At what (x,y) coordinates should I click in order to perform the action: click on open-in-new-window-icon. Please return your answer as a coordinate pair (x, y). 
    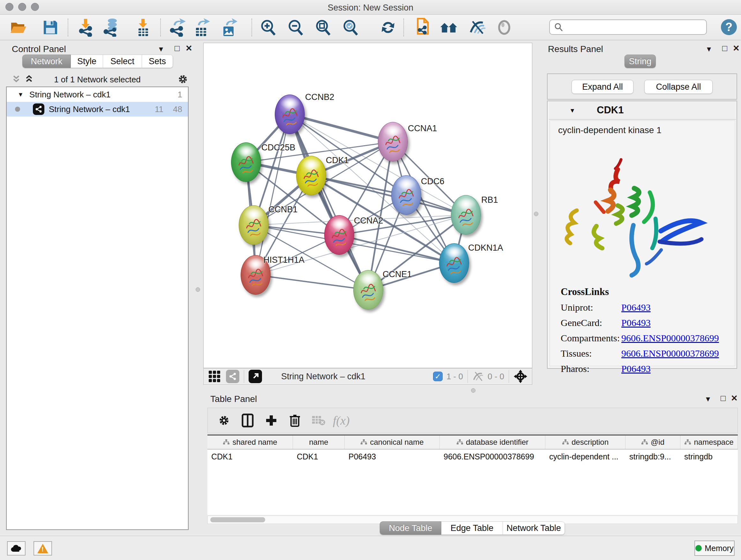
    Looking at the image, I should click on (255, 376).